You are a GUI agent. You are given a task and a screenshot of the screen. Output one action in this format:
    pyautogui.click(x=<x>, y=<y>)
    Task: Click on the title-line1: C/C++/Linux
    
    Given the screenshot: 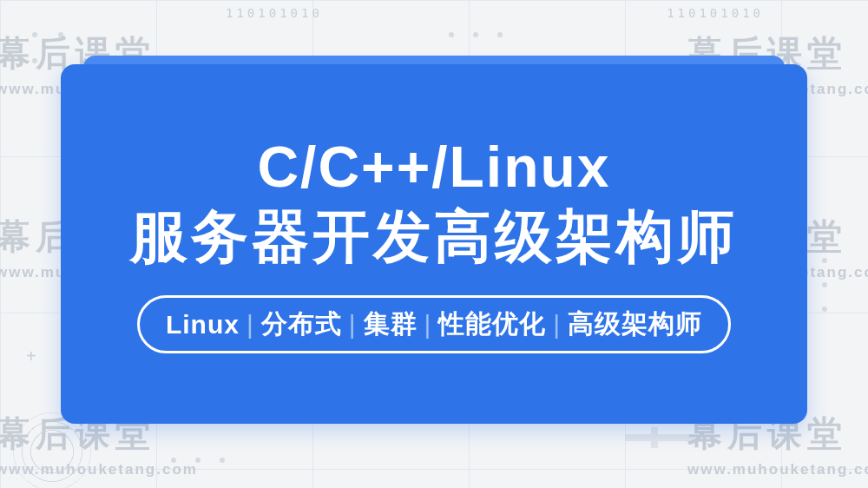 What is the action you would take?
    pyautogui.click(x=434, y=167)
    